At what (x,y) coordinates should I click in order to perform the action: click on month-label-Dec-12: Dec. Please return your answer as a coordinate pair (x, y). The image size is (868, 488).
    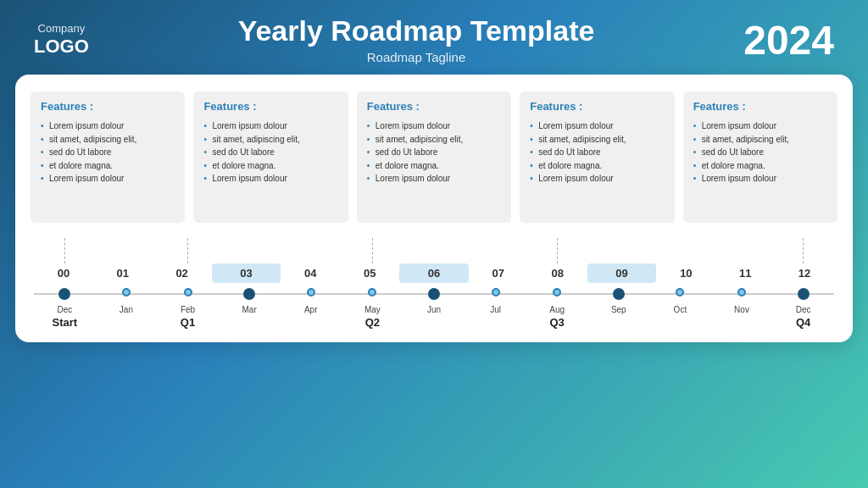
    Looking at the image, I should click on (804, 310).